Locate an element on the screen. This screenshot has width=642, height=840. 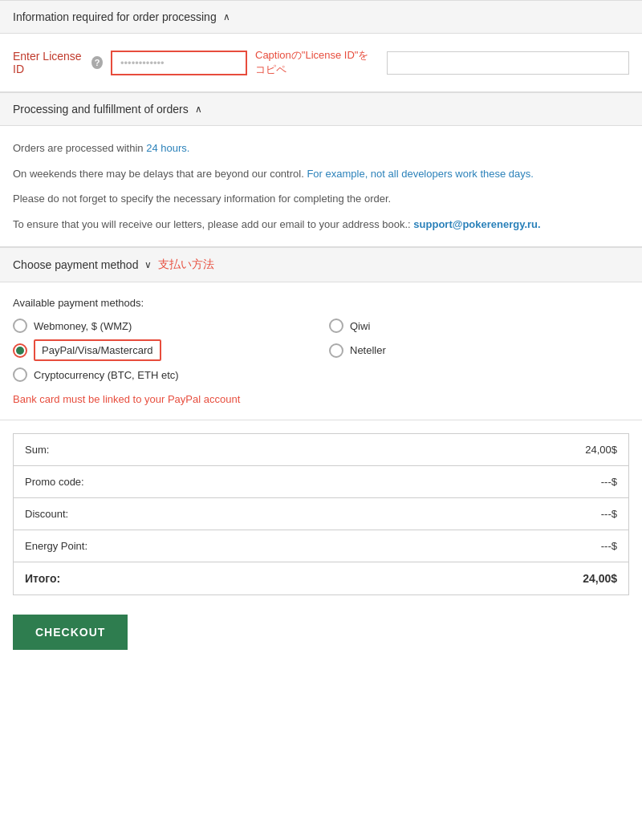
summary-value-promo: ---$ is located at coordinates (609, 481).